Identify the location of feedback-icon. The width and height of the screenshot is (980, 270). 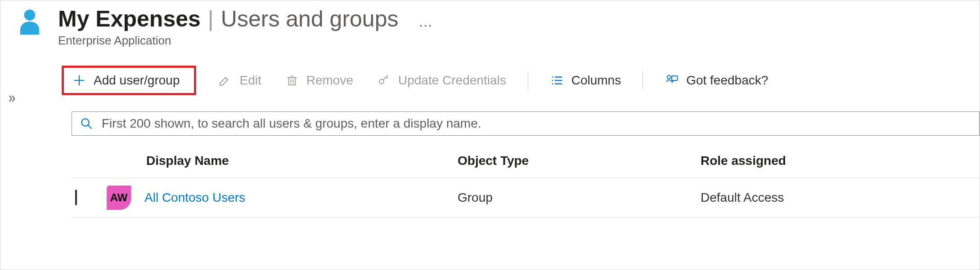
(672, 80).